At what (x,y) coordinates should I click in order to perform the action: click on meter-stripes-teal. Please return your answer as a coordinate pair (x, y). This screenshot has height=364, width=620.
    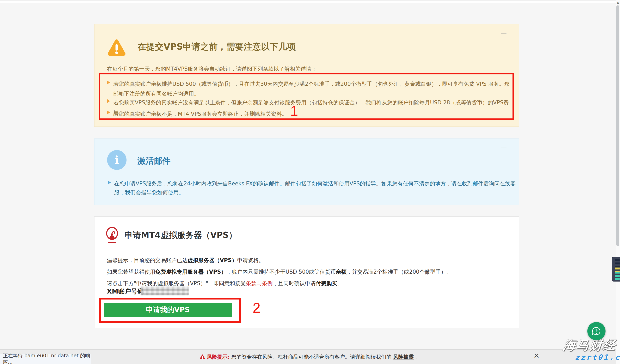
    Looking at the image, I should click on (617, 276).